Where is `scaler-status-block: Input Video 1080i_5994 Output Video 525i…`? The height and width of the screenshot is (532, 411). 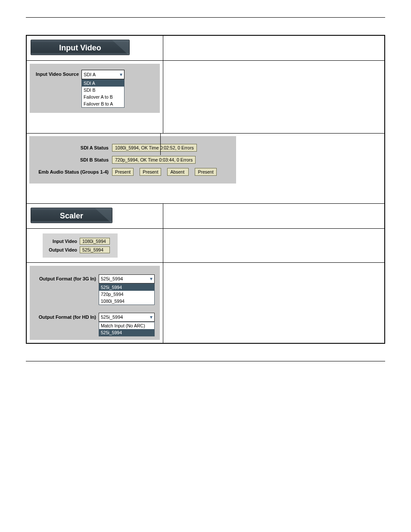
scaler-status-block: Input Video 1080i_5994 Output Video 525i… is located at coordinates (80, 246).